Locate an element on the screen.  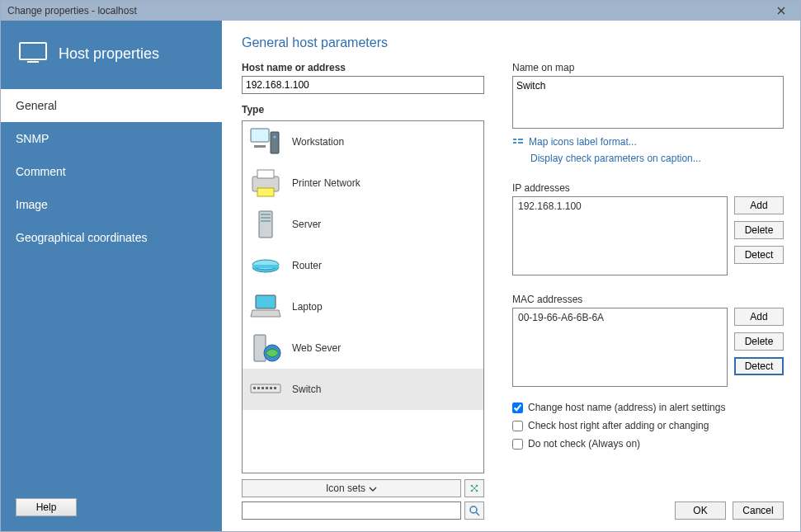
spacer is located at coordinates (648, 468).